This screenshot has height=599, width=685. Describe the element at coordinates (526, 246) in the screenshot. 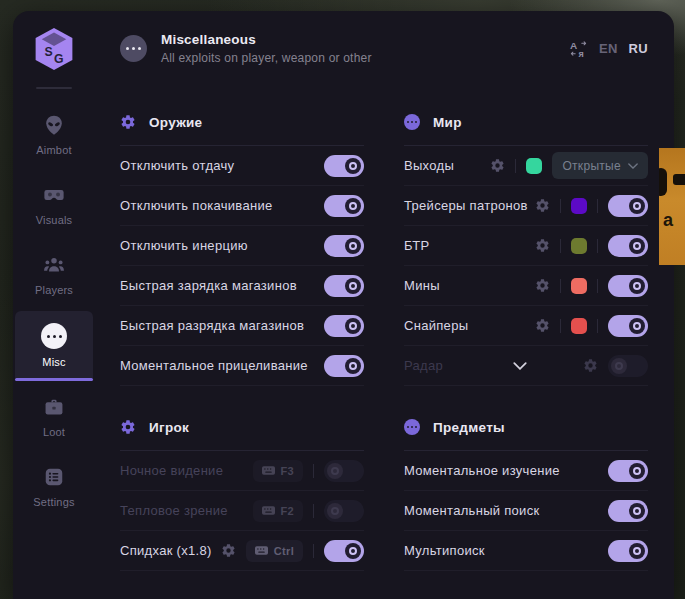

I see `feature-row: БТР` at that location.